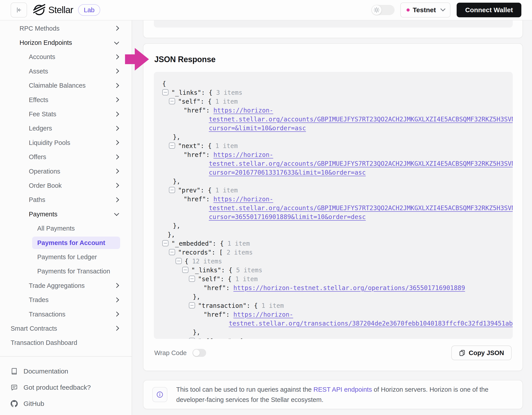 The height and width of the screenshot is (415, 532). What do you see at coordinates (481, 353) in the screenshot?
I see `copy-json-button: Copy JSON` at bounding box center [481, 353].